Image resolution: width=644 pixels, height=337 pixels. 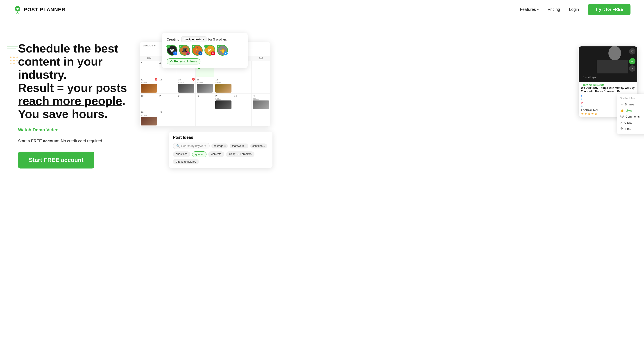 I want to click on day-sat: SAT, so click(x=261, y=59).